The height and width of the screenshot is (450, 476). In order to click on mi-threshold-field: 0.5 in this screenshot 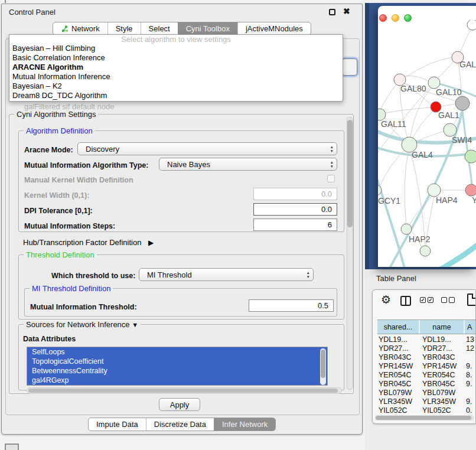, I will do `click(291, 306)`.